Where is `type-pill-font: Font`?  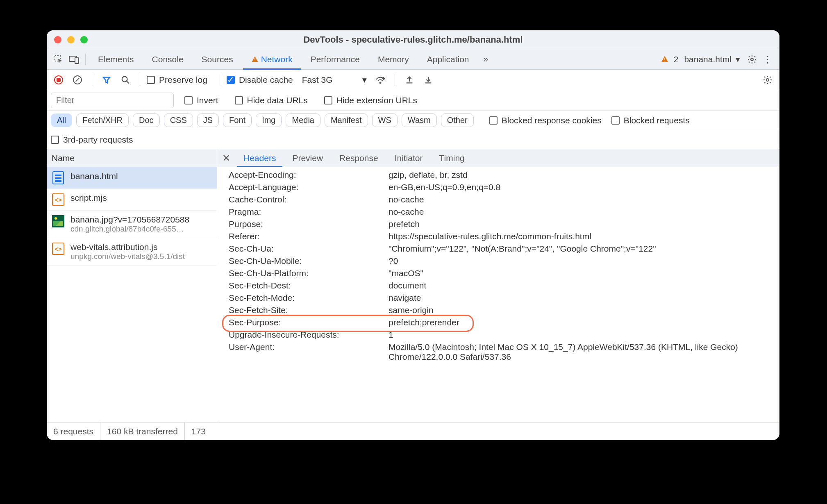
type-pill-font: Font is located at coordinates (237, 120).